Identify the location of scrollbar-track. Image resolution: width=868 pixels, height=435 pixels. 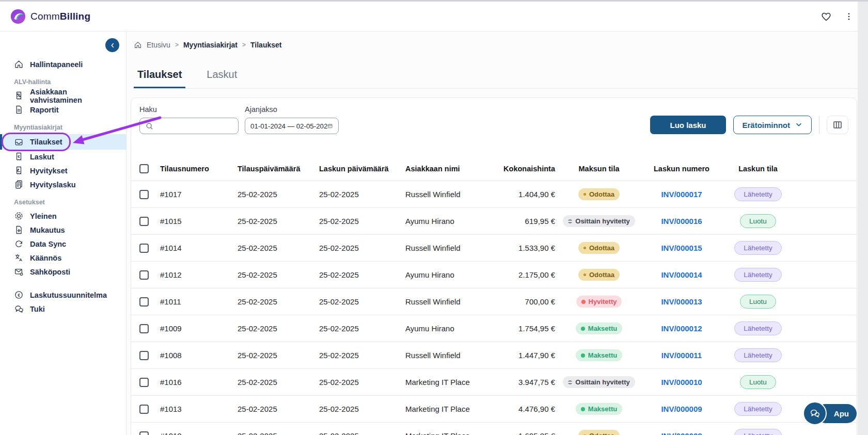
(863, 218).